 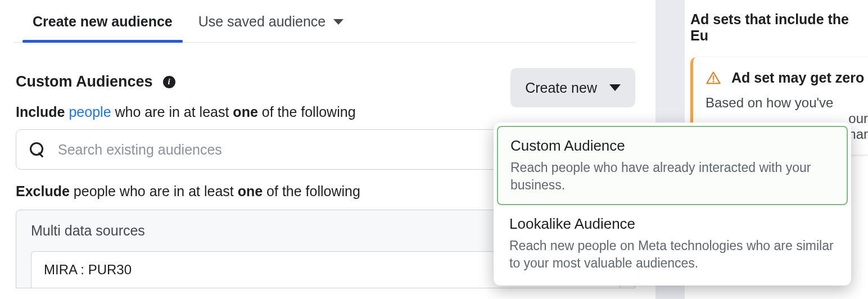 What do you see at coordinates (314, 191) in the screenshot?
I see `exclude-suffix: of the following` at bounding box center [314, 191].